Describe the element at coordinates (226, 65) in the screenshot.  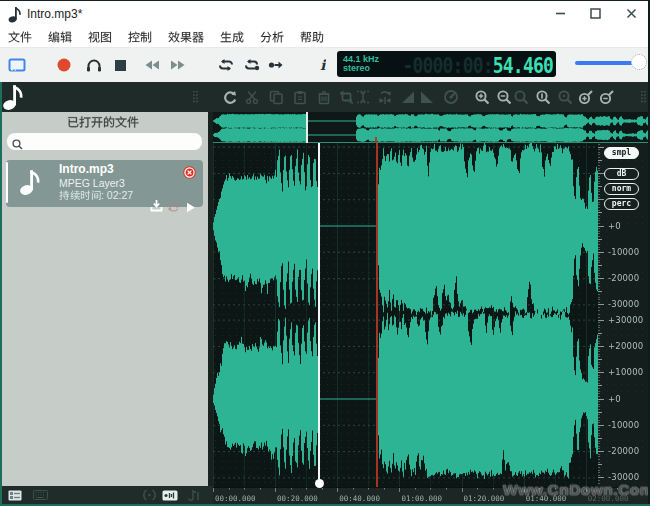
I see `loop-button` at that location.